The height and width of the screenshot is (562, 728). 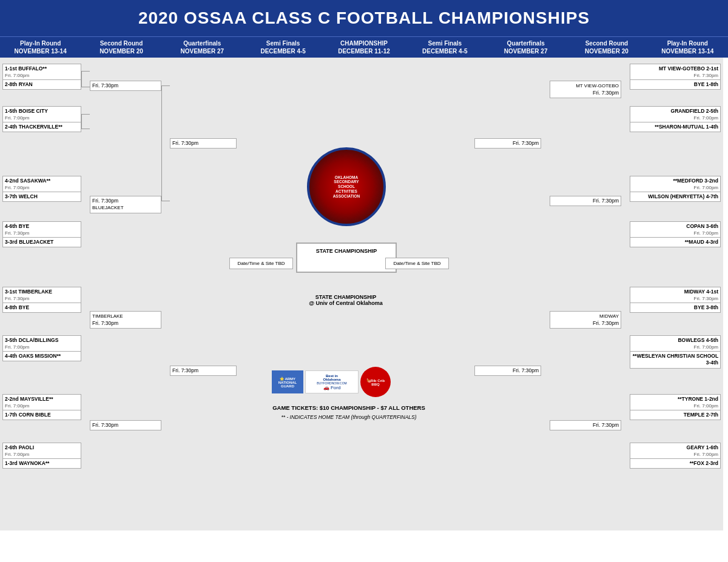 I want to click on home-team-note: ** - INDICATES HOME TEAM (through QUARTE…, so click(x=349, y=417).